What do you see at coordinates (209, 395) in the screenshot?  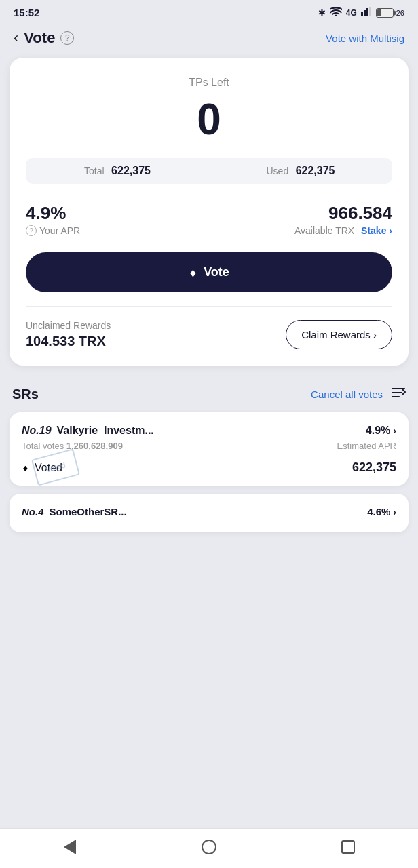 I see `srs-header: SRs Cancel all votes` at bounding box center [209, 395].